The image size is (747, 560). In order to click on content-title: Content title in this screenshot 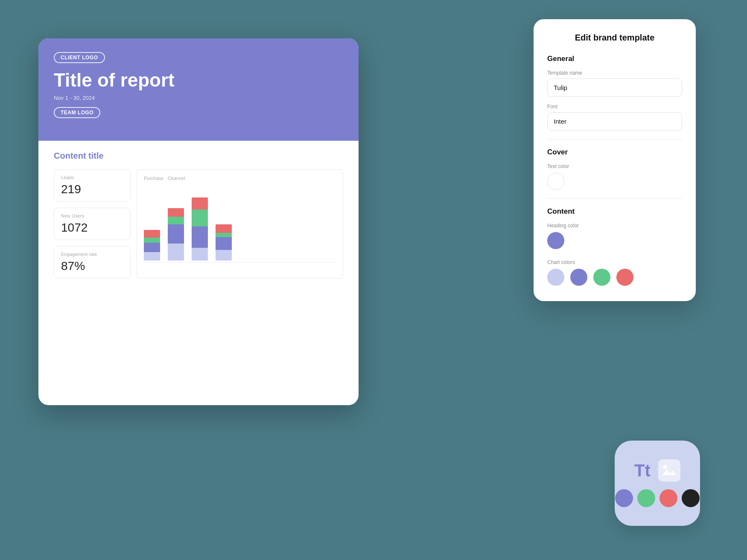, I will do `click(198, 156)`.